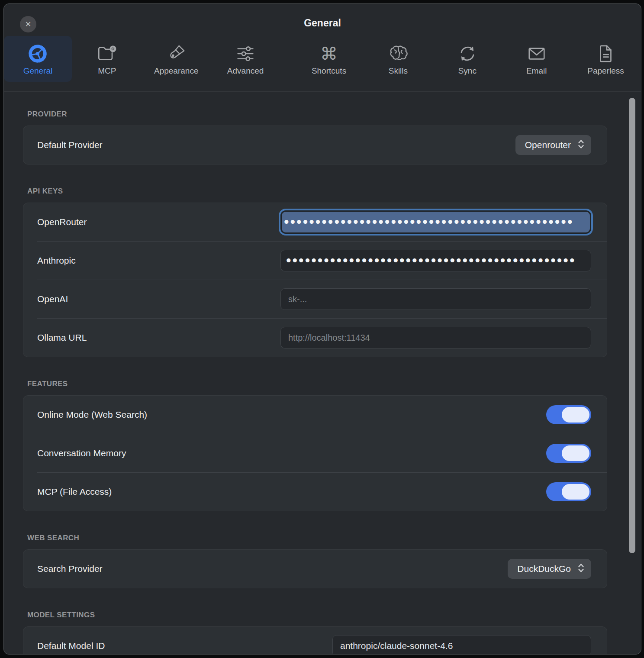 This screenshot has width=644, height=658. I want to click on toolbar: General MCP Appearance, so click(322, 64).